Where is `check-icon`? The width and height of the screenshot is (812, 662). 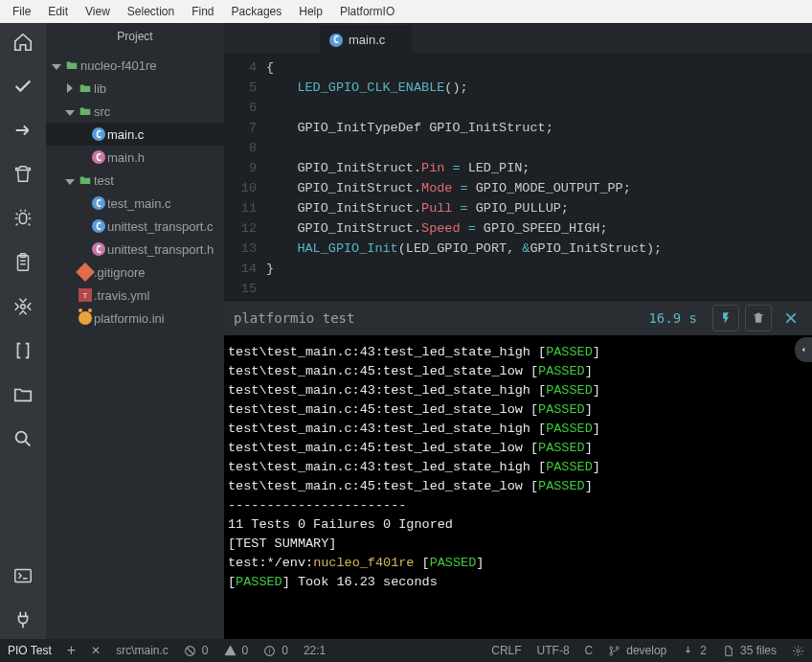 check-icon is located at coordinates (23, 86).